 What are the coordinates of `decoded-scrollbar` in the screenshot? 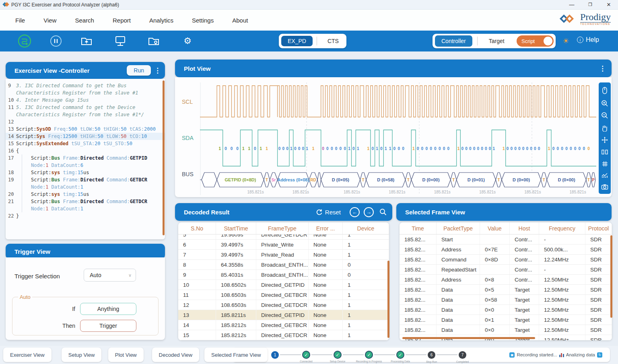 It's located at (389, 299).